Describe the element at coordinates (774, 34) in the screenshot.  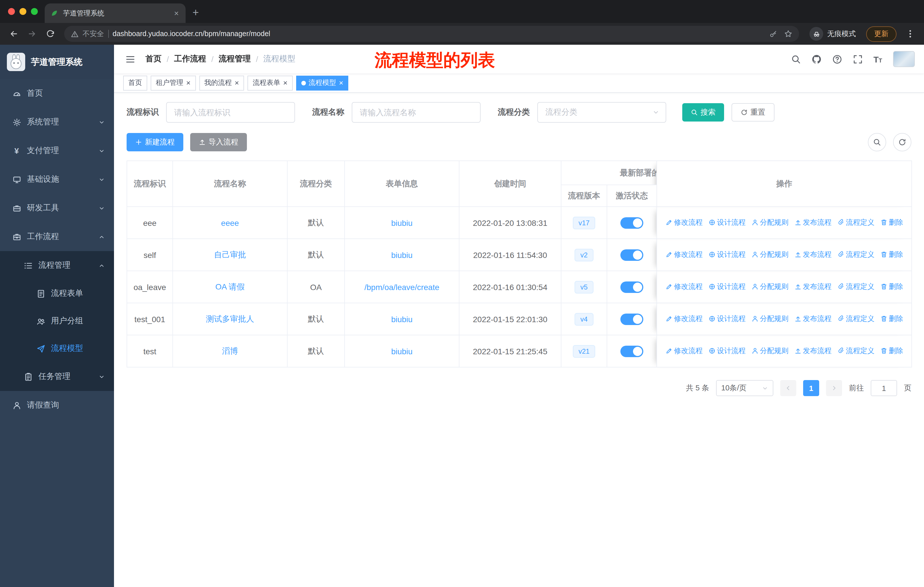
I see `key-icon` at that location.